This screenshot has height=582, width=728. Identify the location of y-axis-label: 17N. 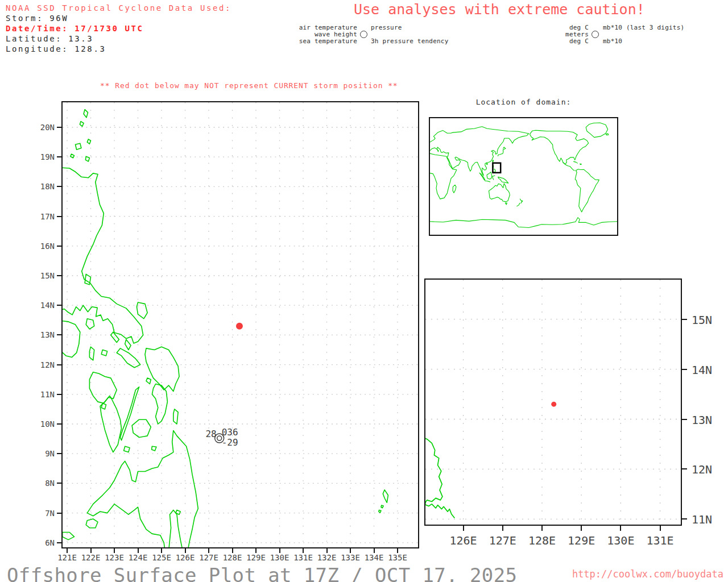
(42, 217).